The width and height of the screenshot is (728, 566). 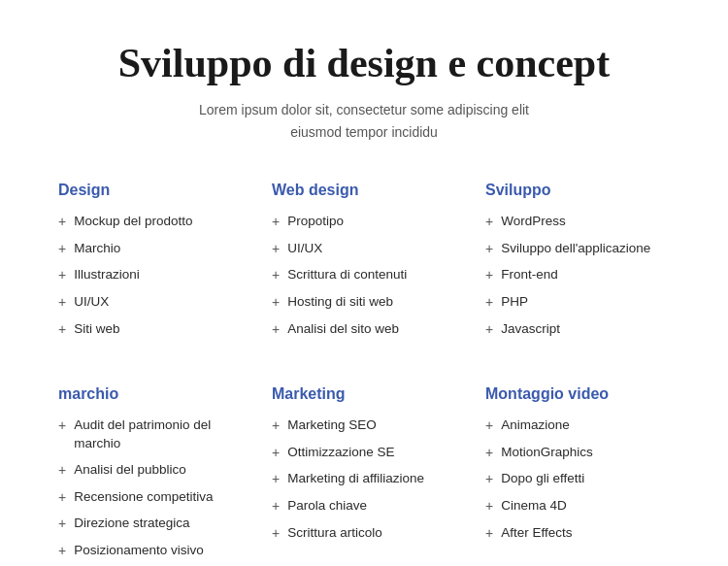 I want to click on subtitle: Lorem ipsum dolor sit, consectetur some …, so click(x=364, y=120).